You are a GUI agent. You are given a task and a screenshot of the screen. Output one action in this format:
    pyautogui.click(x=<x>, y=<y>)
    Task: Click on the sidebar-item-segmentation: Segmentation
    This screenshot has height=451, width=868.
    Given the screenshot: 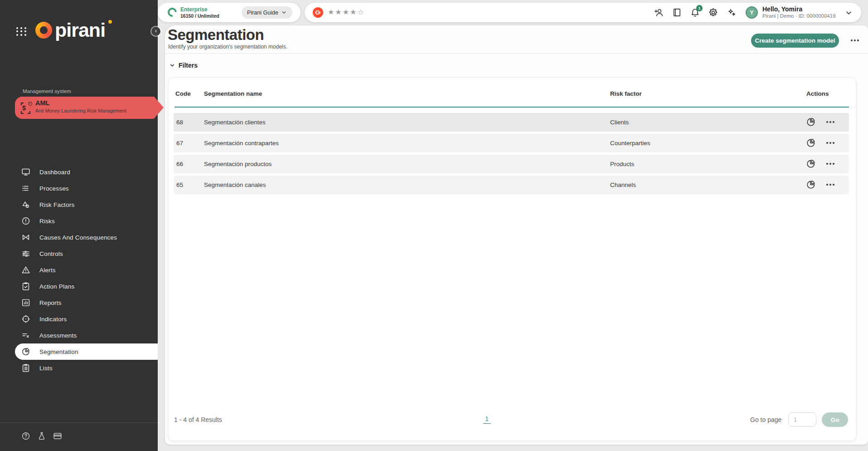 What is the action you would take?
    pyautogui.click(x=86, y=352)
    